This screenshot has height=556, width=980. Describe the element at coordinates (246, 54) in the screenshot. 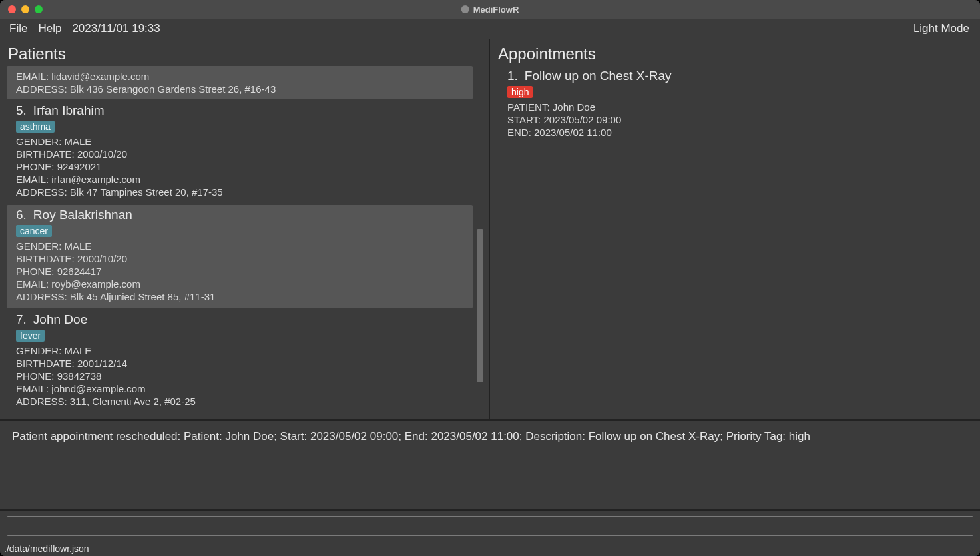

I see `patients-title: Patients` at that location.